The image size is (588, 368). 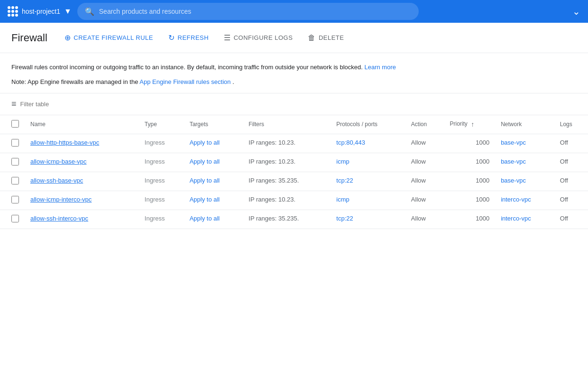 I want to click on filter-bar: ≡, so click(x=294, y=104).